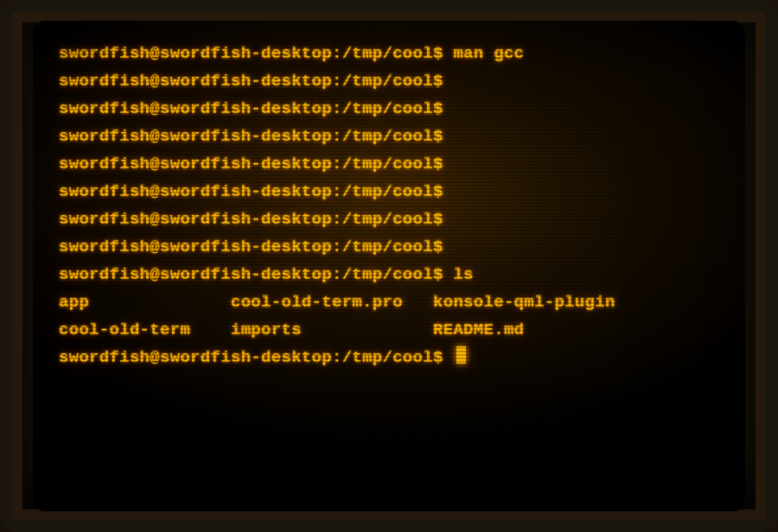  I want to click on ls-entry: README.md, so click(479, 330).